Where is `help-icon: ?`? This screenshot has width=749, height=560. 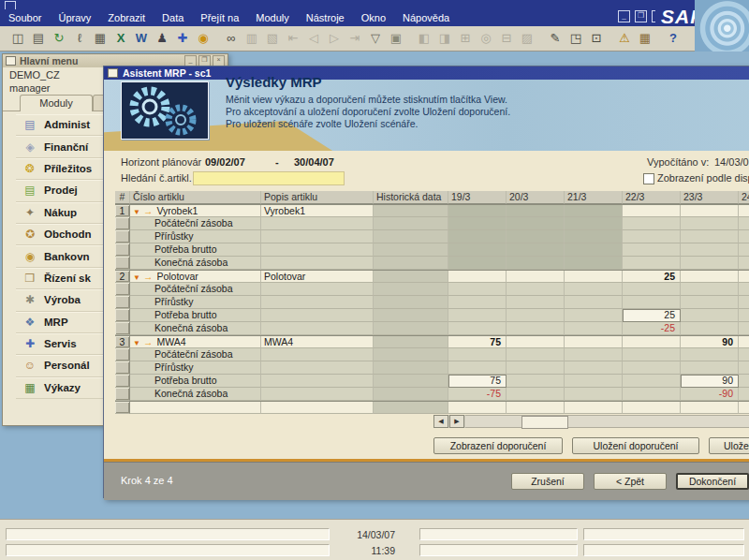
help-icon: ? is located at coordinates (673, 38).